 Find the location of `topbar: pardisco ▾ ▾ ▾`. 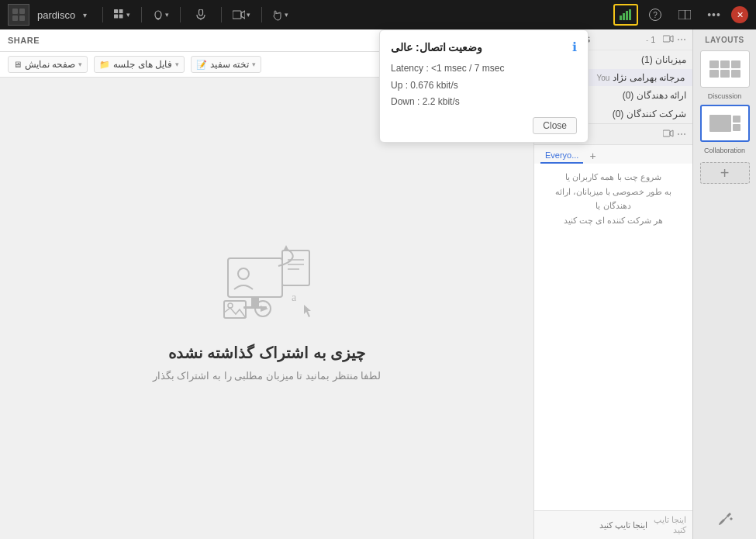

topbar: pardisco ▾ ▾ ▾ is located at coordinates (378, 15).